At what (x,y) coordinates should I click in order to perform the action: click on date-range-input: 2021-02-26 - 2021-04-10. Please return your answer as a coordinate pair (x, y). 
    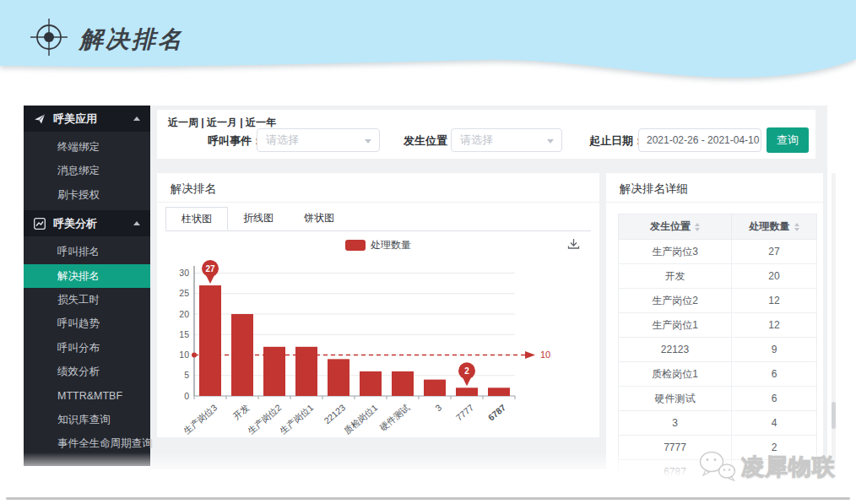
    Looking at the image, I should click on (700, 140).